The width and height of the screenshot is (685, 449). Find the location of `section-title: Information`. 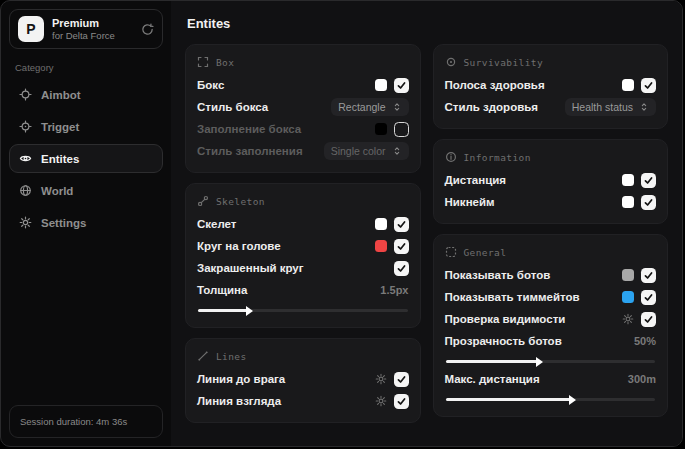

section-title: Information is located at coordinates (498, 158).